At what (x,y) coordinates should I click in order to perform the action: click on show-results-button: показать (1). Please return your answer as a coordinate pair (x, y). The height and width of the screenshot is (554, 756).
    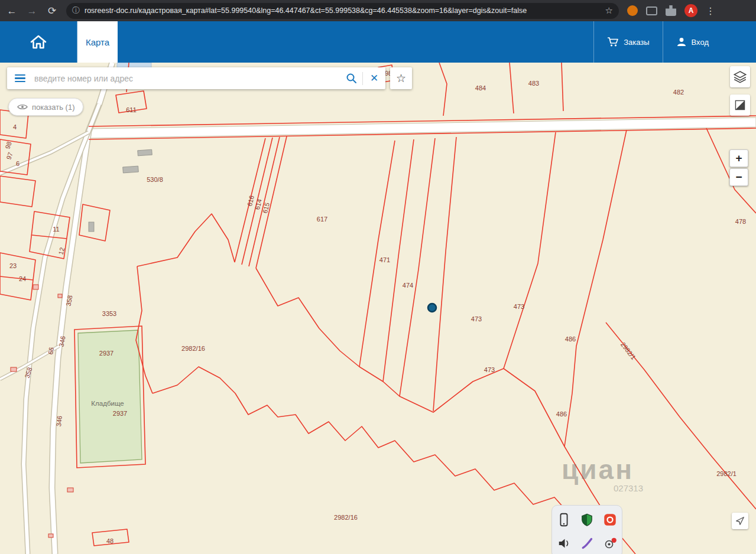
    Looking at the image, I should click on (46, 107).